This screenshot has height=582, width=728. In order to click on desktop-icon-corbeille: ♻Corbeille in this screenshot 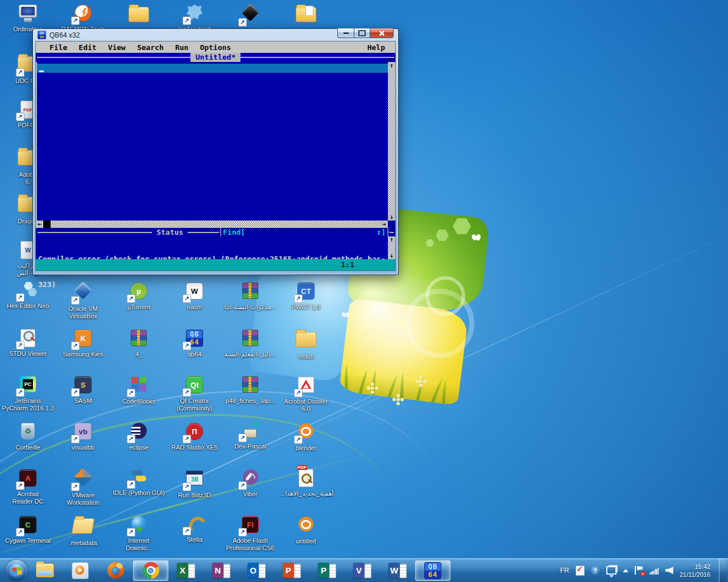, I will do `click(28, 436)`.